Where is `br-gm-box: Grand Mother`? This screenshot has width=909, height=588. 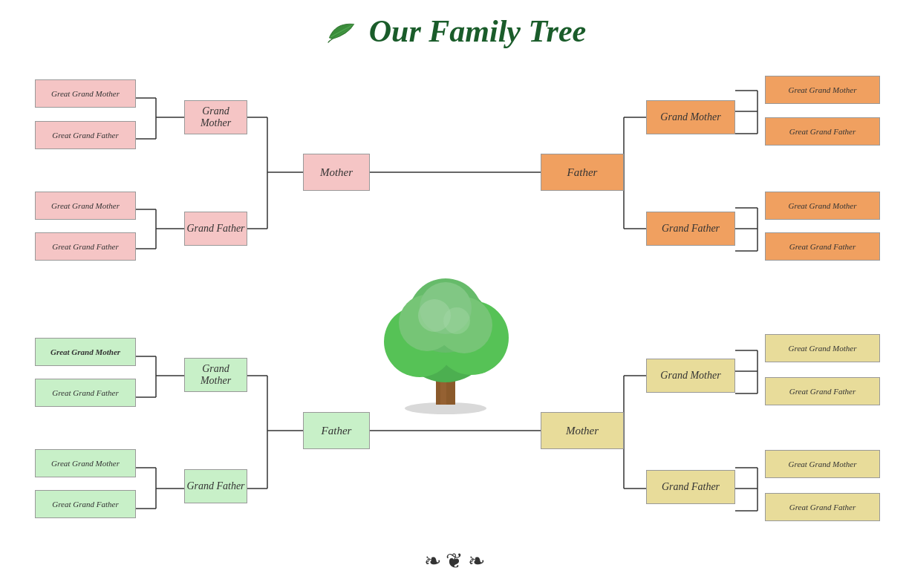
br-gm-box: Grand Mother is located at coordinates (691, 376).